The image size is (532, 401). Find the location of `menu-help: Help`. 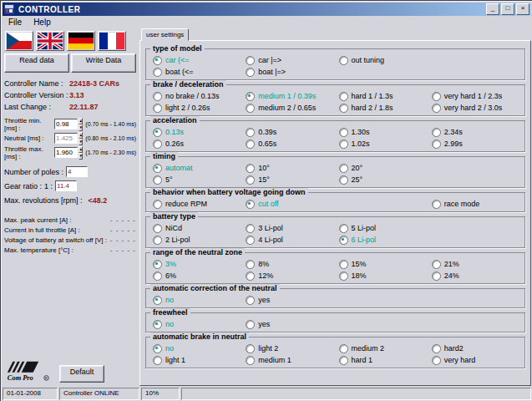

menu-help: Help is located at coordinates (42, 22).